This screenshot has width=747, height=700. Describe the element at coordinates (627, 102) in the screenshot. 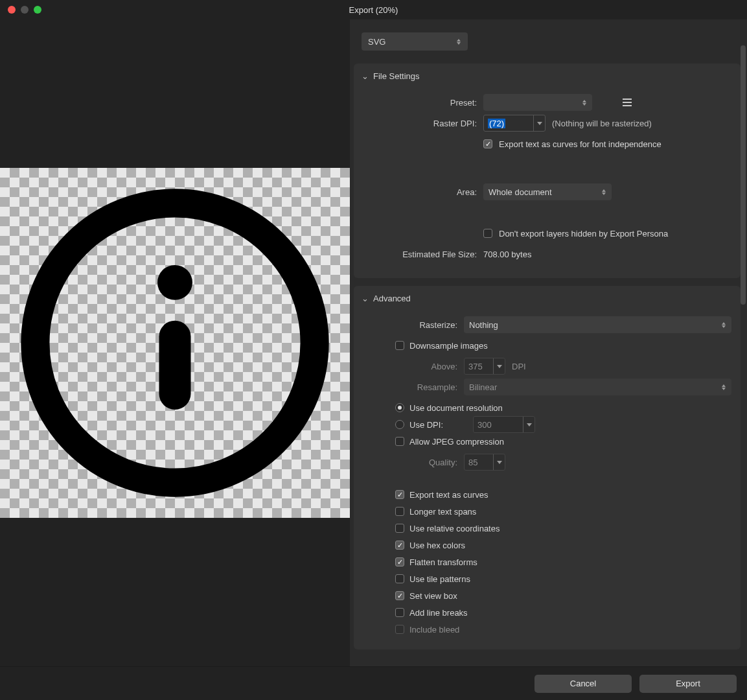

I see `preset-menu-button` at that location.